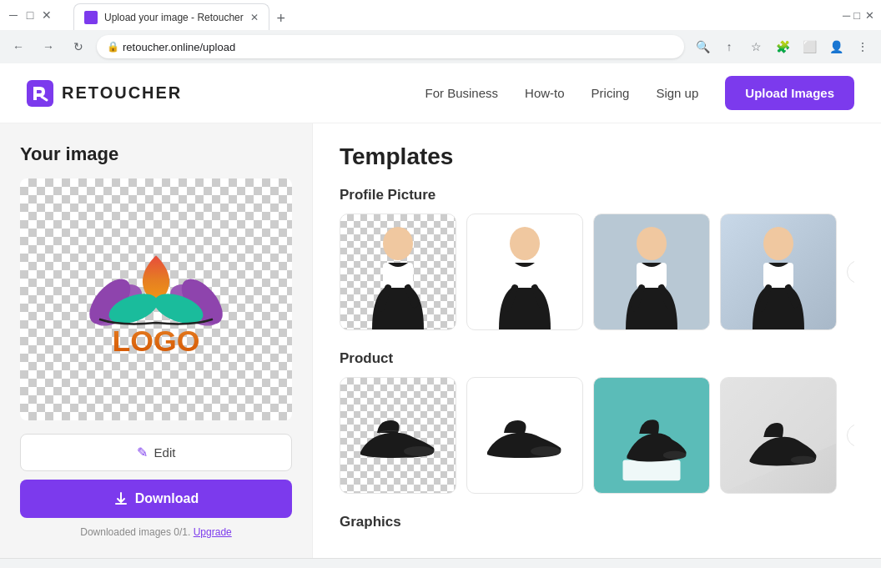 This screenshot has width=881, height=588. What do you see at coordinates (167, 499) in the screenshot?
I see `download-label: Download` at bounding box center [167, 499].